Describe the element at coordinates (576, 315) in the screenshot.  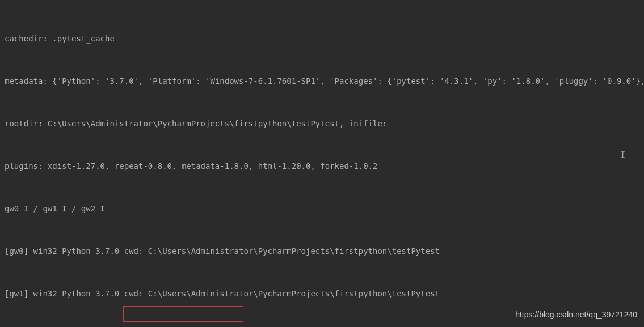
I see `watermark-text: https://blog.csdn.net/qq_39721240` at that location.